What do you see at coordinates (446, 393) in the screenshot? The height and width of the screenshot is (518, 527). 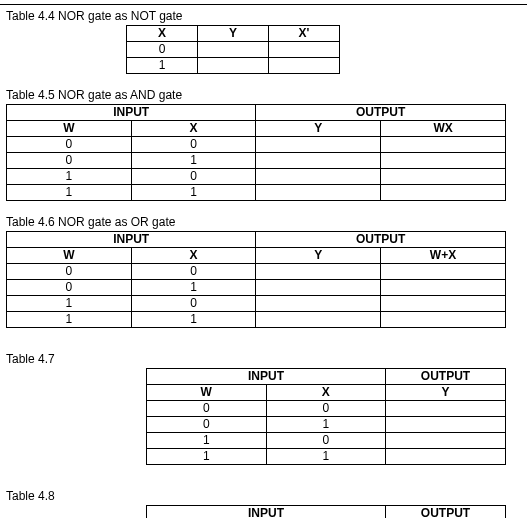 I see `t47-header: Y` at bounding box center [446, 393].